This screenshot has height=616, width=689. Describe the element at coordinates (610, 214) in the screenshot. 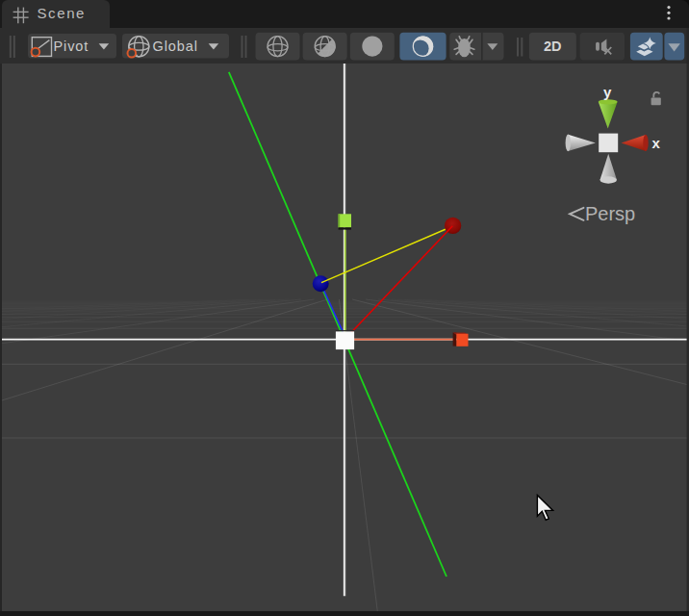

I see `svg-text: Persp` at that location.